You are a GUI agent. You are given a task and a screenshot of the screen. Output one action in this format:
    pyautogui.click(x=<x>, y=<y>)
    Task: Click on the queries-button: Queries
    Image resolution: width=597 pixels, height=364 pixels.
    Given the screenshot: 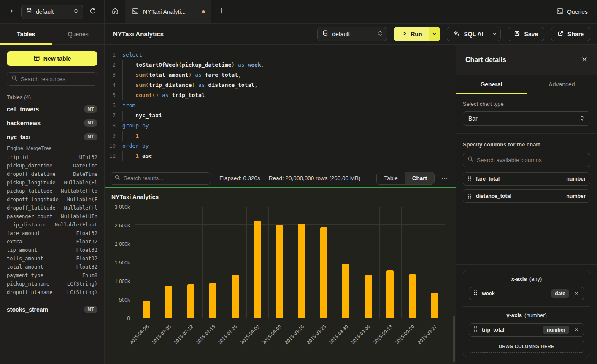 What is the action you would take?
    pyautogui.click(x=572, y=12)
    